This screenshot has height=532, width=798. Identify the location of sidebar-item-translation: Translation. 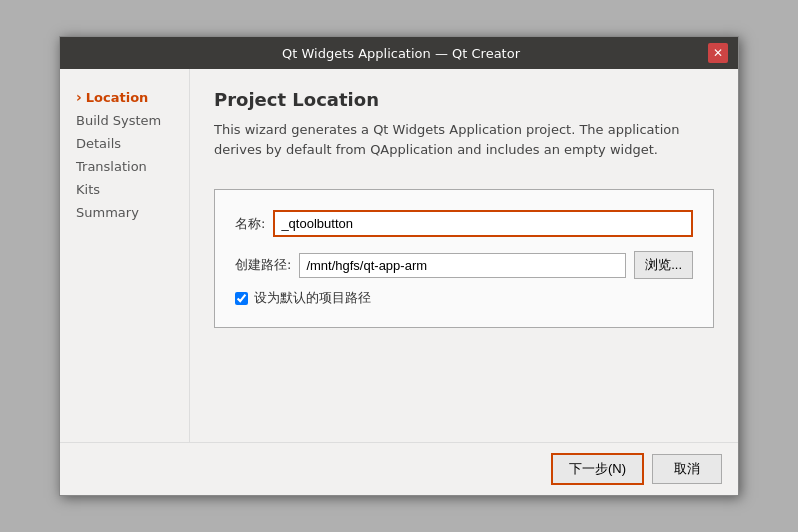
(124, 166).